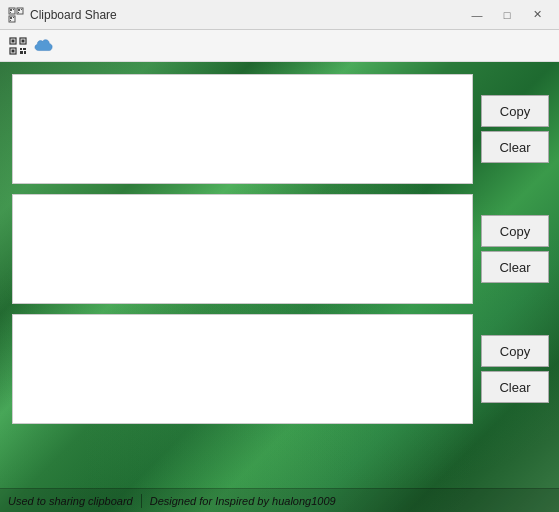 The image size is (559, 512). I want to click on title-bar-title: Clipboard Share, so click(74, 15).